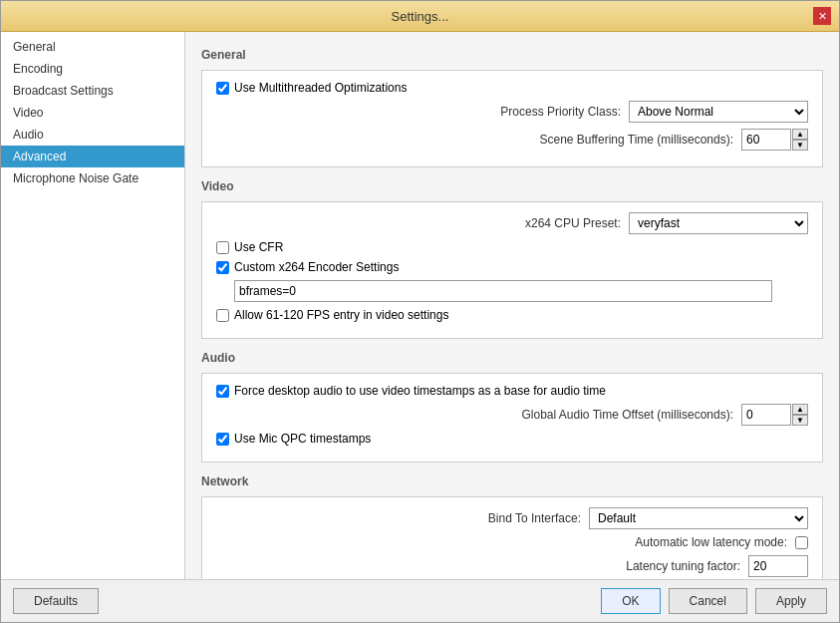 This screenshot has height=623, width=840. What do you see at coordinates (766, 140) in the screenshot?
I see `scene-buffering-input` at bounding box center [766, 140].